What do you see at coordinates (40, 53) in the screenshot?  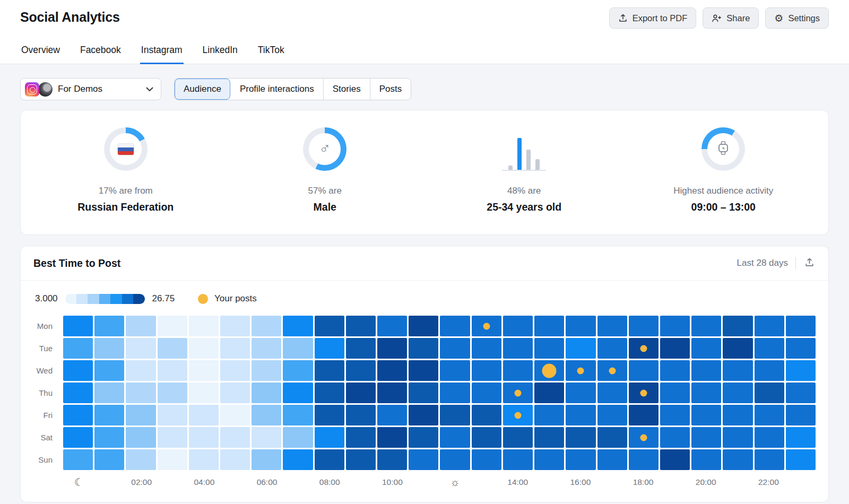 I see `tab-overview: Overview` at bounding box center [40, 53].